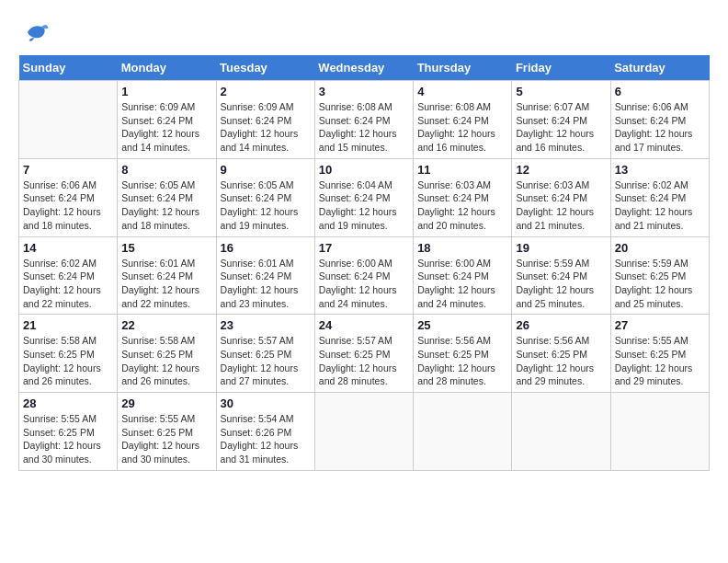  What do you see at coordinates (660, 92) in the screenshot?
I see `day-number: 6` at bounding box center [660, 92].